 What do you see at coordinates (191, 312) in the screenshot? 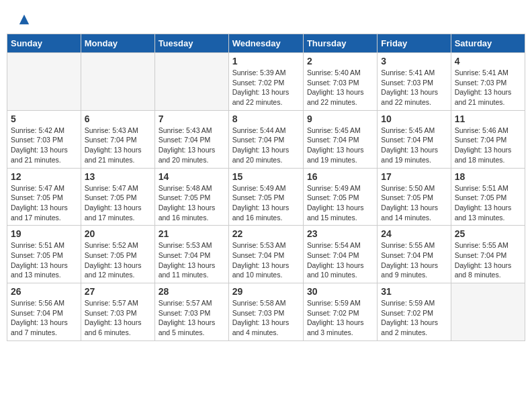
I see `calendar-cell: 28Sunrise: 5:57 AMSunset: 7:03 PMDayligh…` at bounding box center [191, 312].